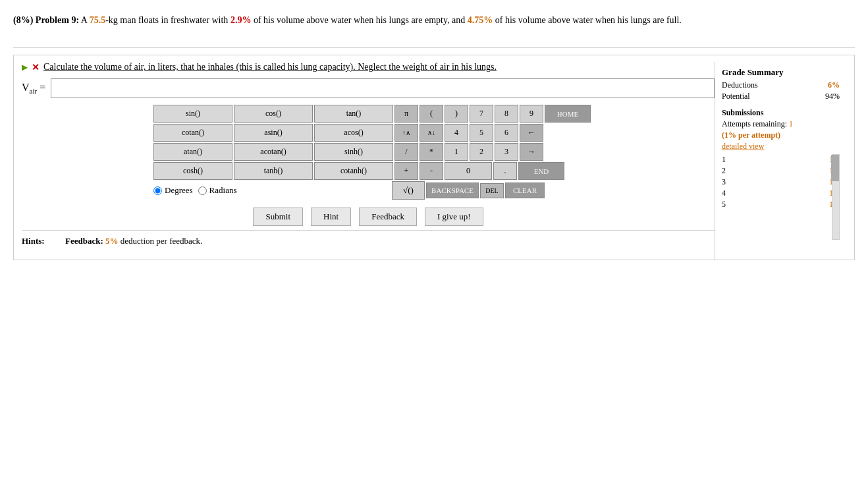 This screenshot has width=868, height=477. I want to click on per-attempt: (1% per attempt), so click(781, 136).